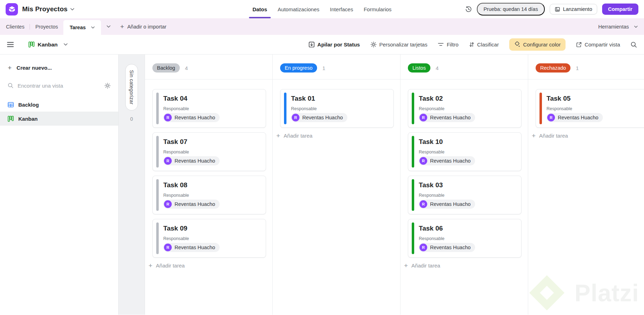 This screenshot has height=315, width=644. Describe the element at coordinates (144, 27) in the screenshot. I see `add-or-import-button: + Añadir o importar` at that location.